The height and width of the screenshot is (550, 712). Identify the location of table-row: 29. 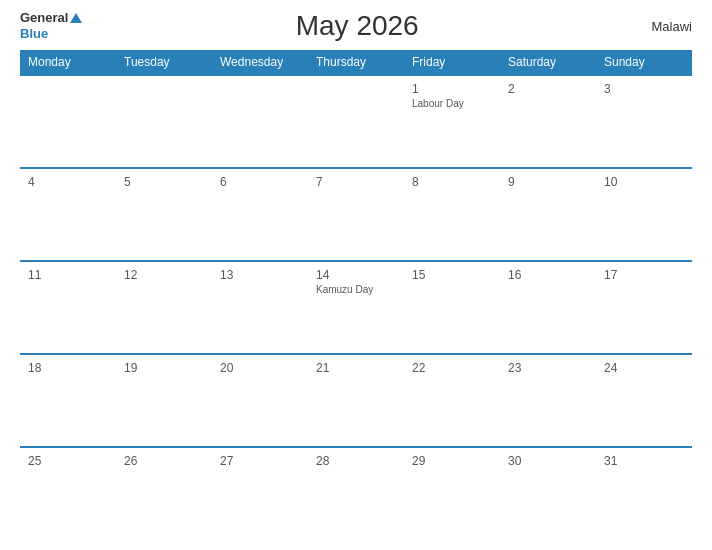
(452, 494).